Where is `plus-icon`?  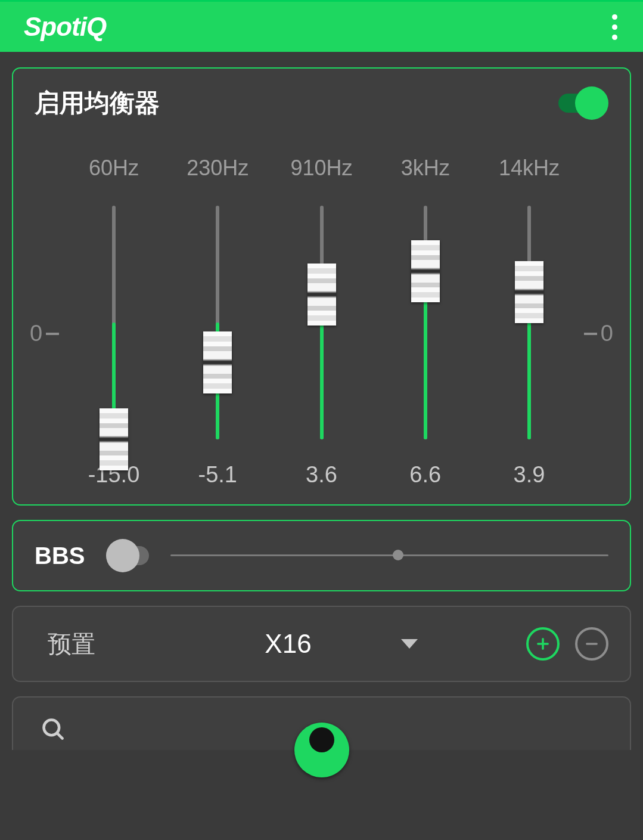 plus-icon is located at coordinates (543, 644).